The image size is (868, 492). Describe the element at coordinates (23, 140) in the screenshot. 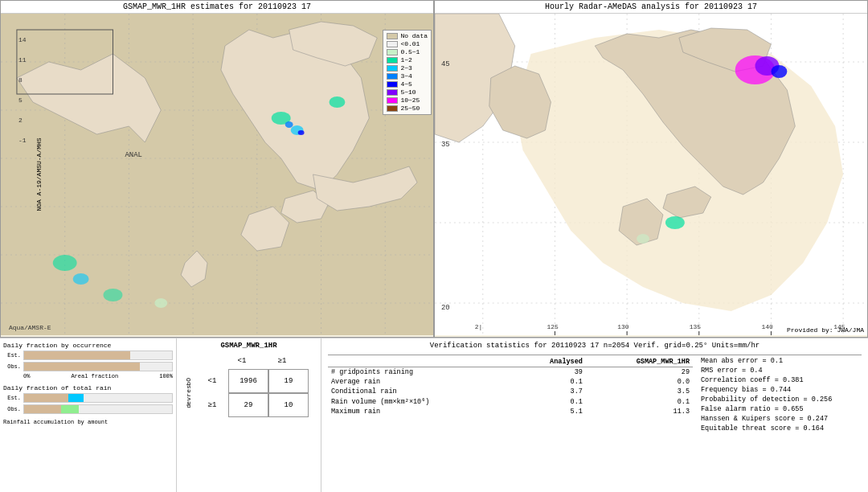

I see `svg-text: -1` at that location.